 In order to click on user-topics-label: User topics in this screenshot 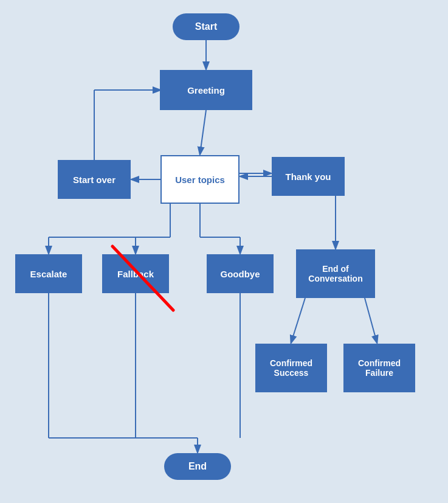, I will do `click(200, 180)`.